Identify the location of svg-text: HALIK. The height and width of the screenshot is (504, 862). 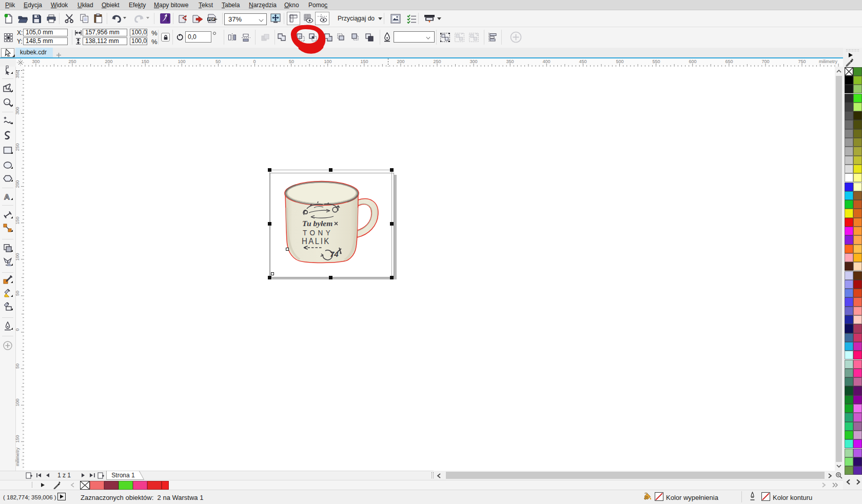
(316, 241).